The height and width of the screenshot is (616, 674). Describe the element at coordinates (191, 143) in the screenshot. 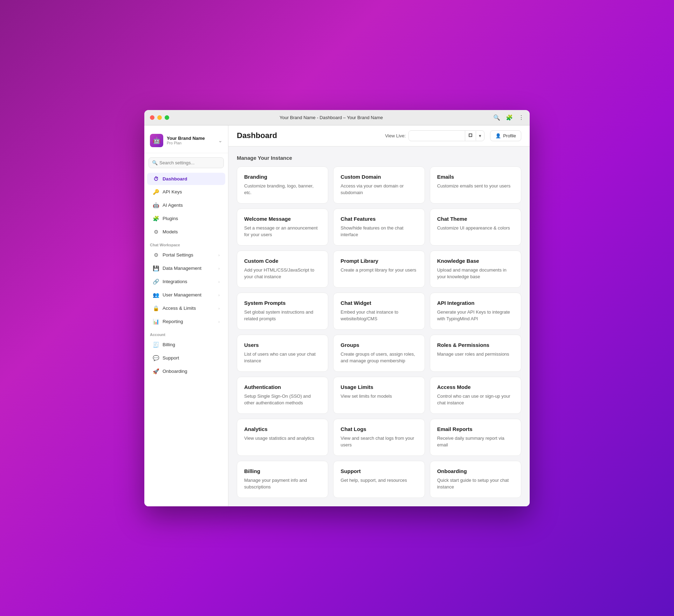

I see `brand-plan: Pro Plan` at that location.